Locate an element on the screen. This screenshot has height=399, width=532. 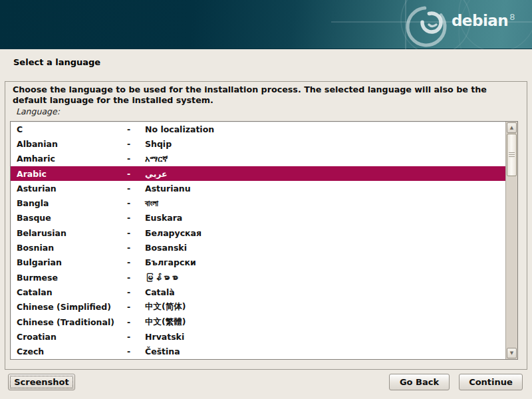
list-item: Amharic-አማርኛ is located at coordinates (258, 159).